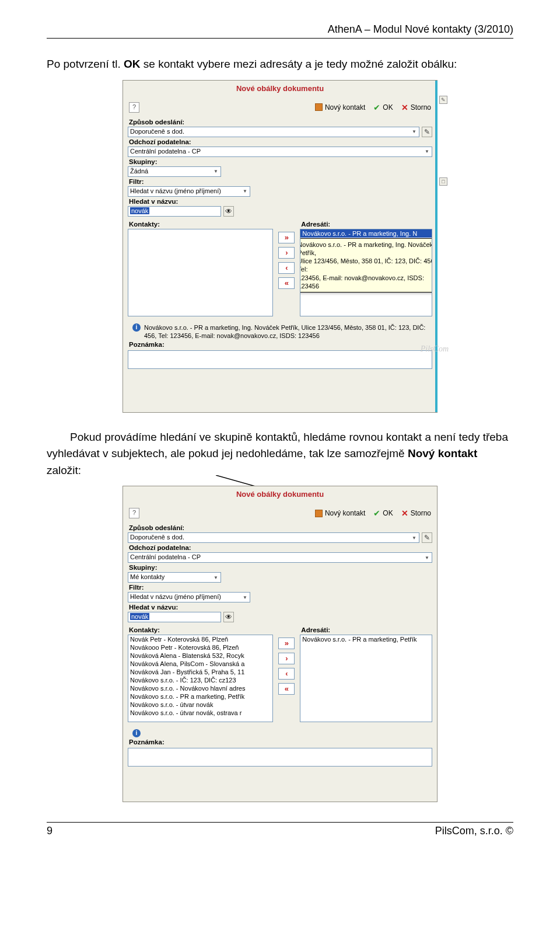 This screenshot has height=944, width=560. I want to click on list-item: Novákovo s.r.o. - útvar novák, so click(201, 705).